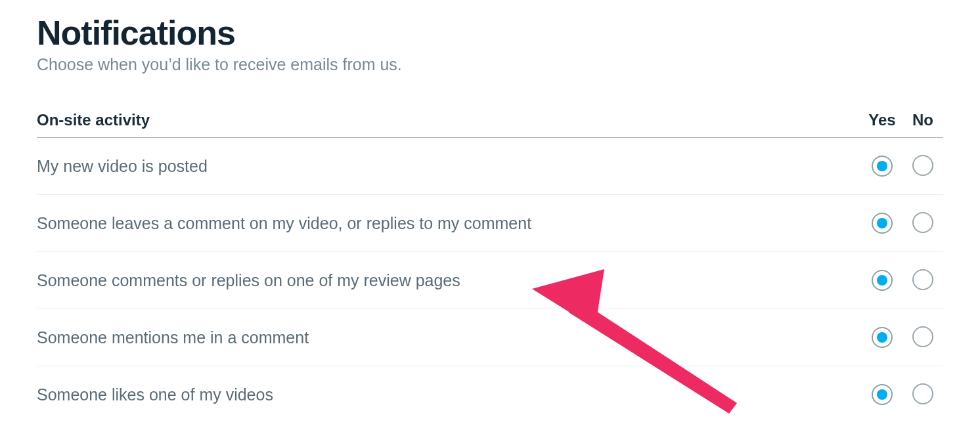 The height and width of the screenshot is (428, 980). Describe the element at coordinates (490, 281) in the screenshot. I see `table-row: Someone comments or replies on one of my…` at that location.